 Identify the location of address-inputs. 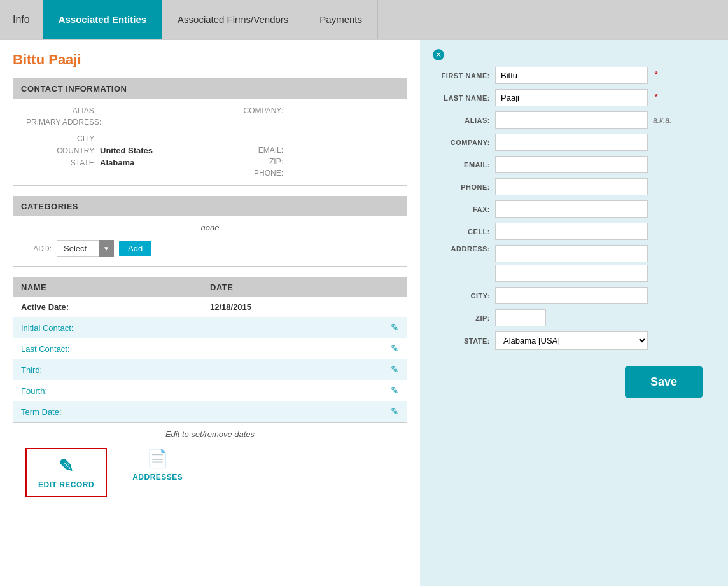
(571, 263).